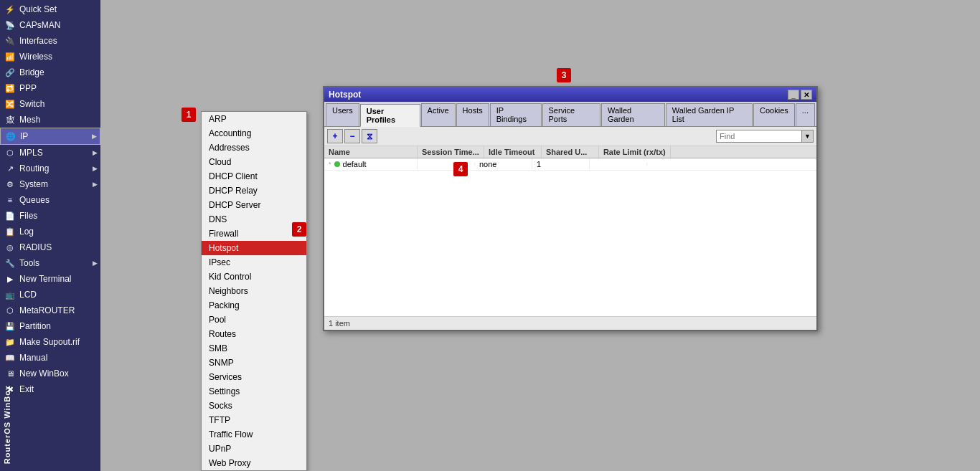 Image resolution: width=980 pixels, height=471 pixels. I want to click on tab-user-profiles: User Profiles, so click(390, 115).